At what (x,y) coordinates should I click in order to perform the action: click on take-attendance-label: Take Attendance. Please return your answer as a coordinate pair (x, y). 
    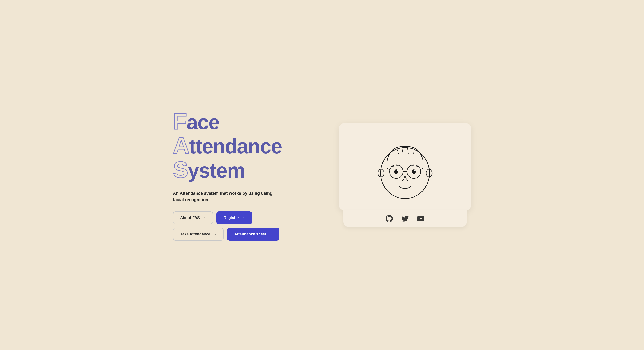
    Looking at the image, I should click on (196, 234).